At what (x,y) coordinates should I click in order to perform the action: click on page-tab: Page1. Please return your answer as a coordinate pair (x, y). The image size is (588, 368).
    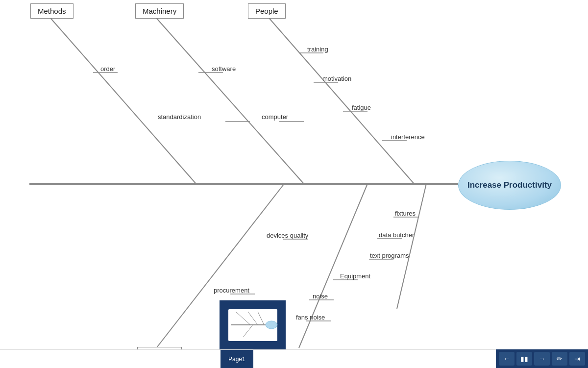
    Looking at the image, I should click on (237, 359).